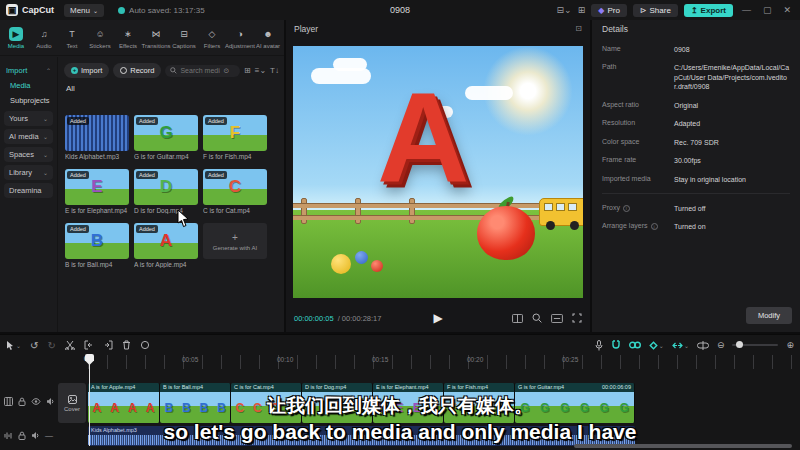  What do you see at coordinates (577, 318) in the screenshot?
I see `fullscreen-icon` at bounding box center [577, 318].